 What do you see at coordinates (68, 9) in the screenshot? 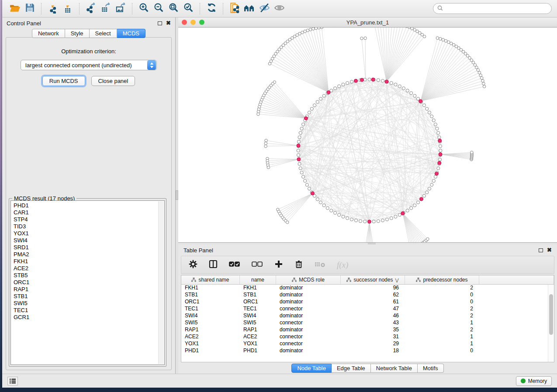
I see `import-table-button` at bounding box center [68, 9].